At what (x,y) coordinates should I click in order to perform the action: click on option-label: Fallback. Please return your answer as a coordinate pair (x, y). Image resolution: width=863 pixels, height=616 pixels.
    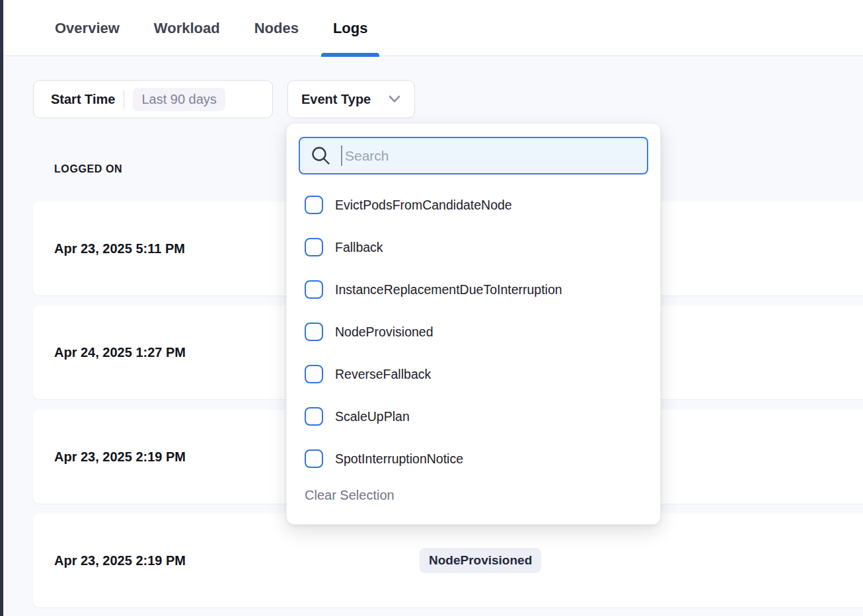
    Looking at the image, I should click on (359, 247).